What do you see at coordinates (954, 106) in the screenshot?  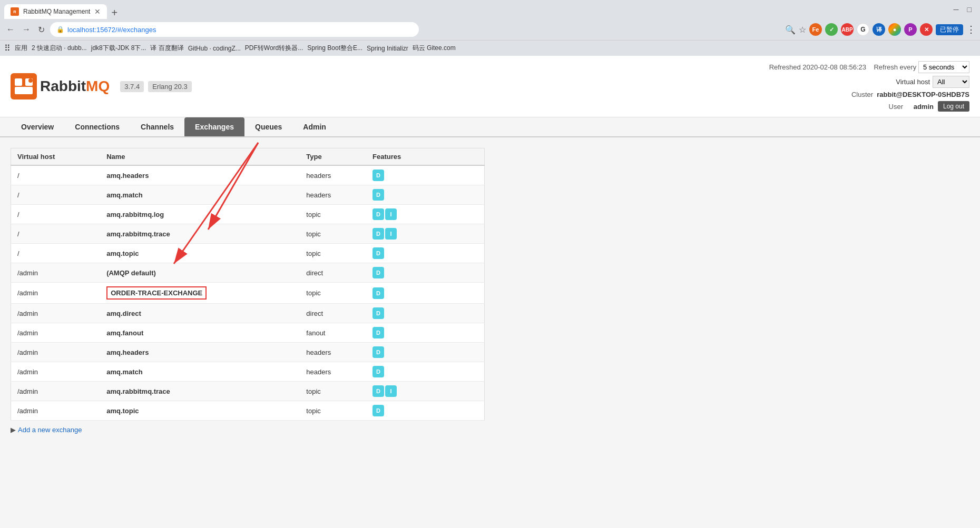 I see `logout-button: Log out` at bounding box center [954, 106].